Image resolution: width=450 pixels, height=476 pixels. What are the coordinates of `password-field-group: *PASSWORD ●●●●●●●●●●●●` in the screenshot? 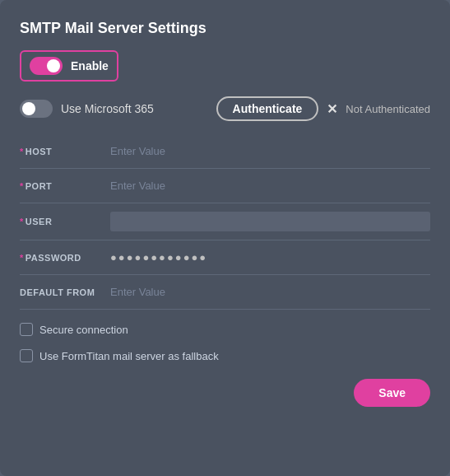 It's located at (225, 258).